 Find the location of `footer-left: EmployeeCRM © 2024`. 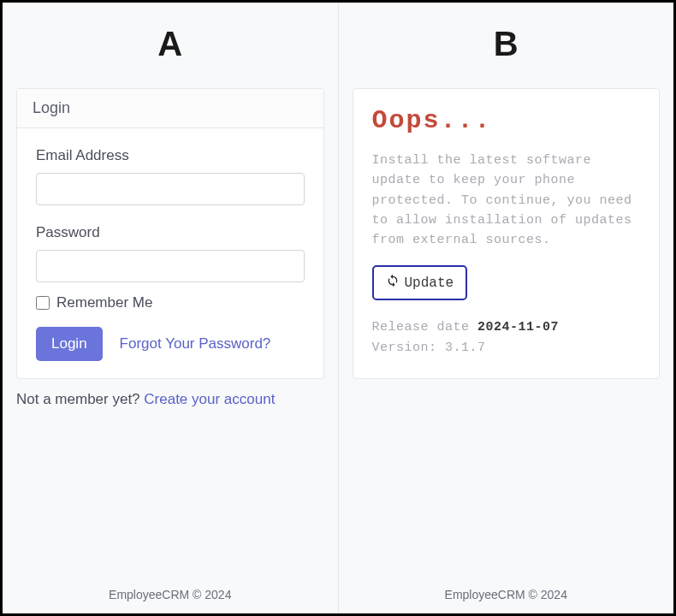

footer-left: EmployeeCRM © 2024 is located at coordinates (170, 601).